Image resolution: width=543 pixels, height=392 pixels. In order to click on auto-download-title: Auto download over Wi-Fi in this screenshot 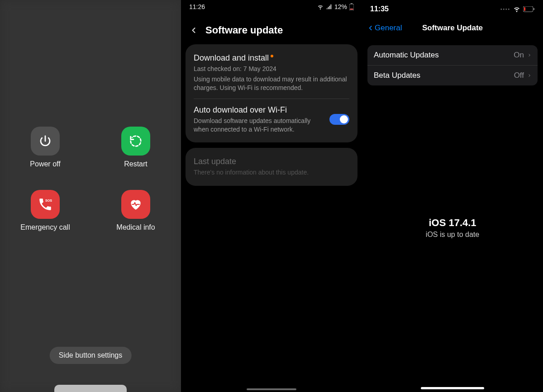, I will do `click(259, 110)`.